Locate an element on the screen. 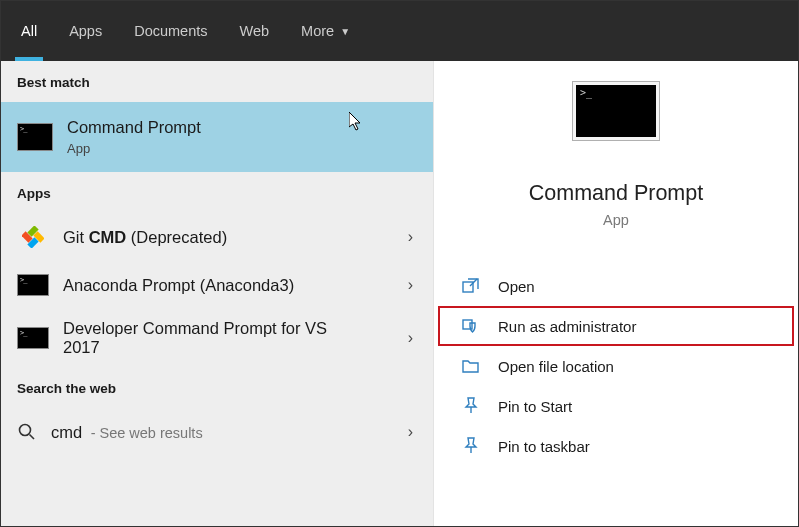 This screenshot has height=527, width=799. command-prompt-icon is located at coordinates (35, 137).